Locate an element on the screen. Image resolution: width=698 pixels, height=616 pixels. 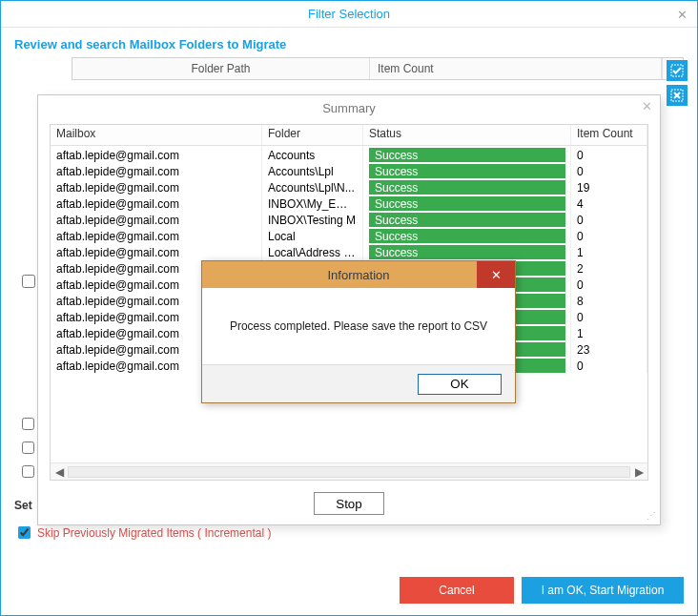
resize-grip-icon: ⋰ is located at coordinates (650, 515).